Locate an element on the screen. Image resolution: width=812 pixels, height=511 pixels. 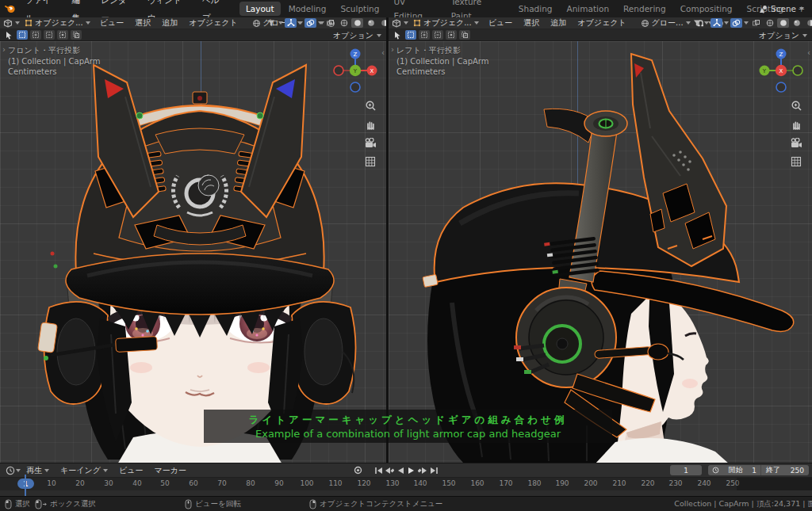
object-mode-icon is located at coordinates (417, 23).